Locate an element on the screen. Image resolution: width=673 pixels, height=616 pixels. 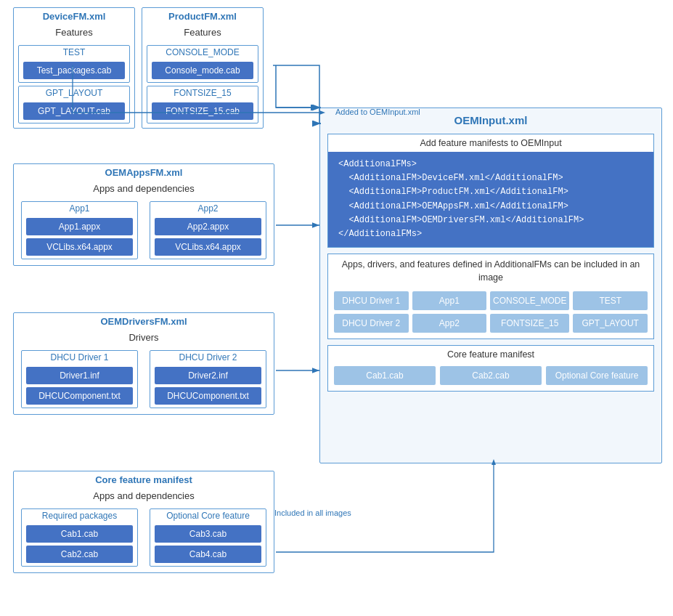
fontsize-title: FONTSIZE_15 is located at coordinates (203, 93).